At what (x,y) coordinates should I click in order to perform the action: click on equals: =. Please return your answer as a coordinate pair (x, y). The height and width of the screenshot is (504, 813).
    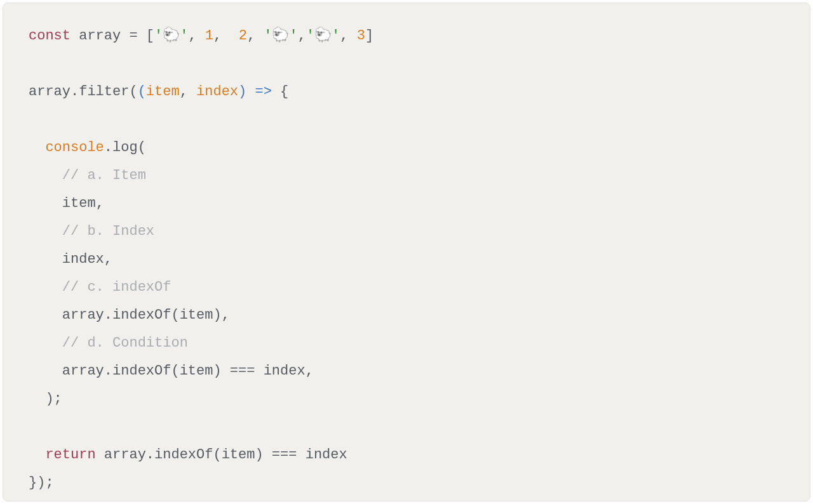
    Looking at the image, I should click on (133, 36).